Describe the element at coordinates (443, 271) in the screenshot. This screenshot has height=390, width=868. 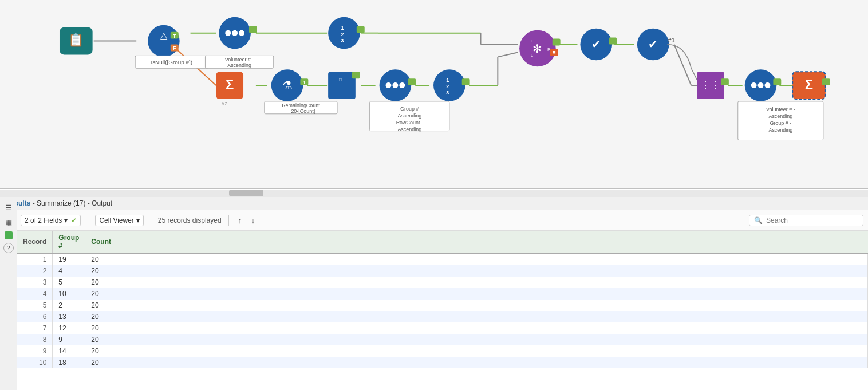
I see `table-row: 2 4 20` at that location.